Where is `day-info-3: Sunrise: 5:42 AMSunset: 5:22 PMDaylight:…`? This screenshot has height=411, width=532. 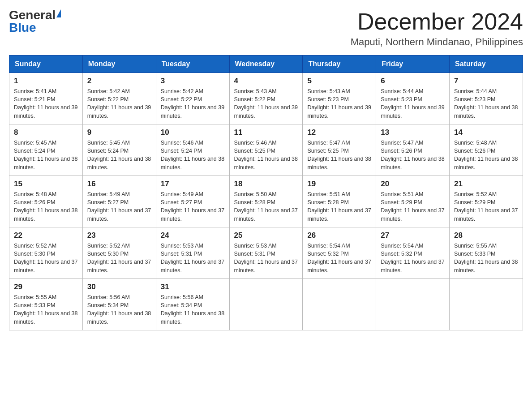 day-info-3: Sunrise: 5:42 AMSunset: 5:22 PMDaylight:… is located at coordinates (193, 104).